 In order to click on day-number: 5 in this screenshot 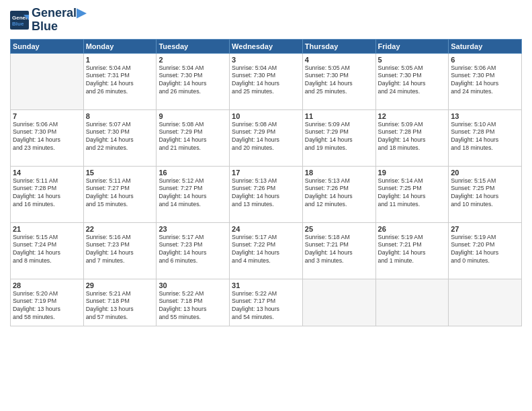, I will do `click(412, 60)`.